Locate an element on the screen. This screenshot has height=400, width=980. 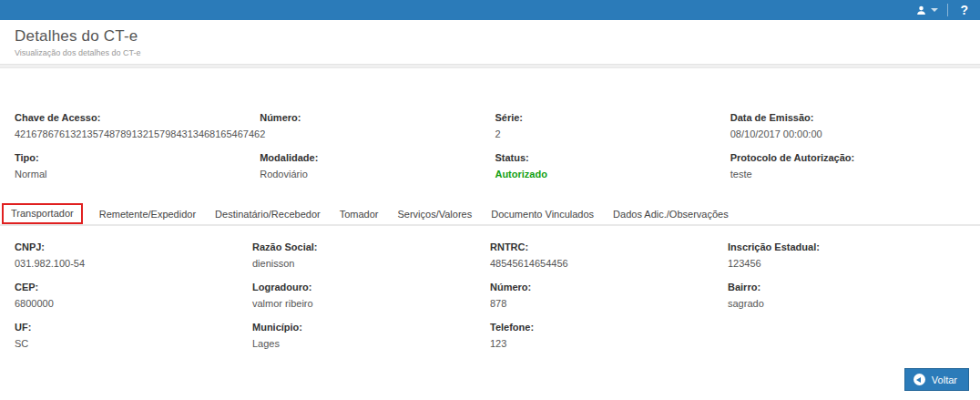
field-value: dienisson is located at coordinates (372, 263).